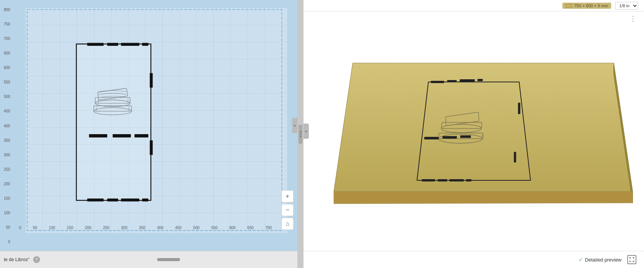  What do you see at coordinates (287, 196) in the screenshot?
I see `zoom-in-button: +` at bounding box center [287, 196].